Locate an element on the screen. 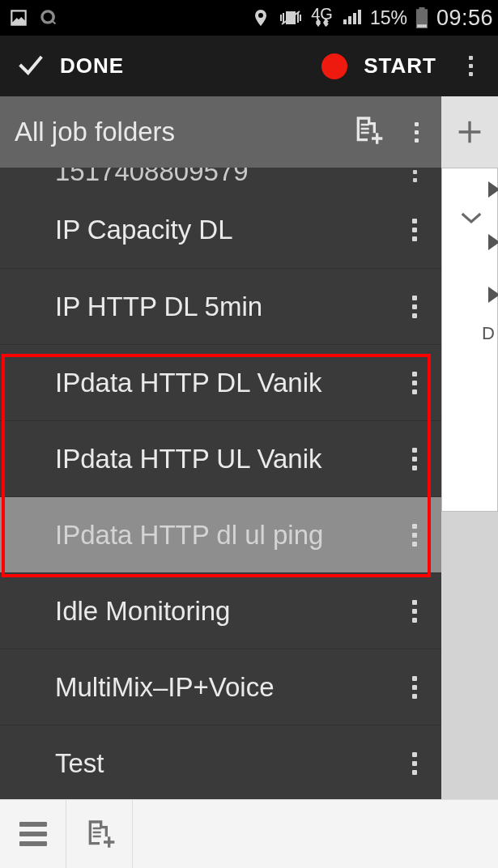  hamburger-icon is located at coordinates (33, 834).